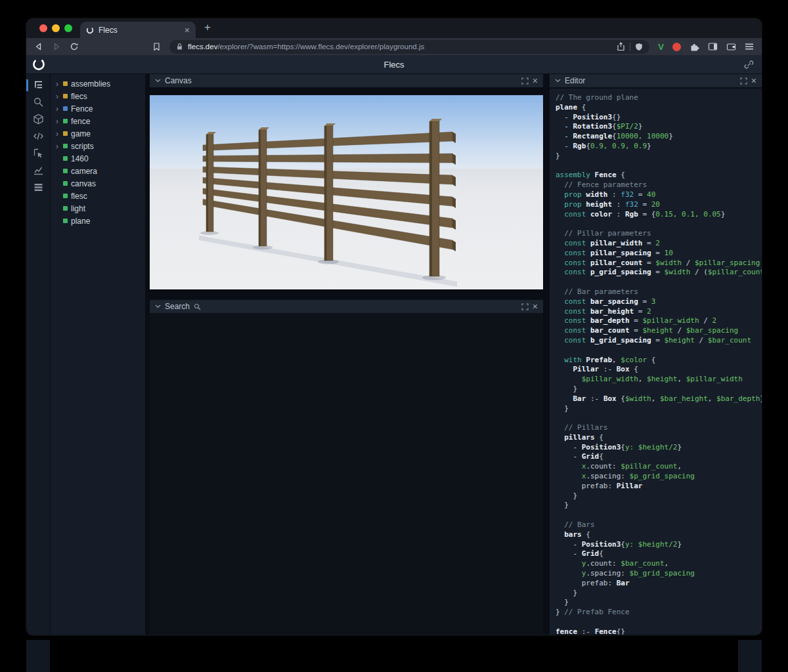 The height and width of the screenshot is (672, 788). I want to click on code-line: const b_grid_spacing = $height / $bar_co…, so click(659, 341).